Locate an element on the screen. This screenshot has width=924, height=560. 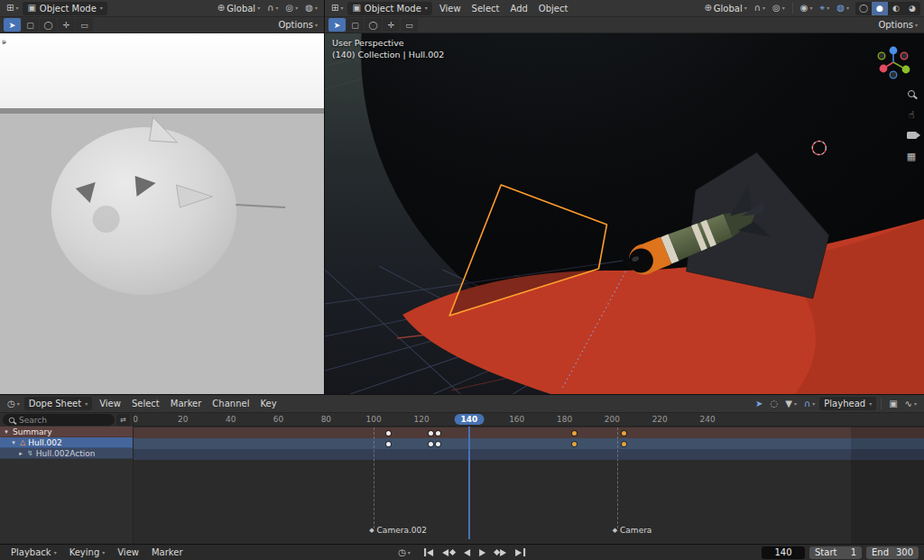
ghost-icon: ◌ is located at coordinates (774, 404).